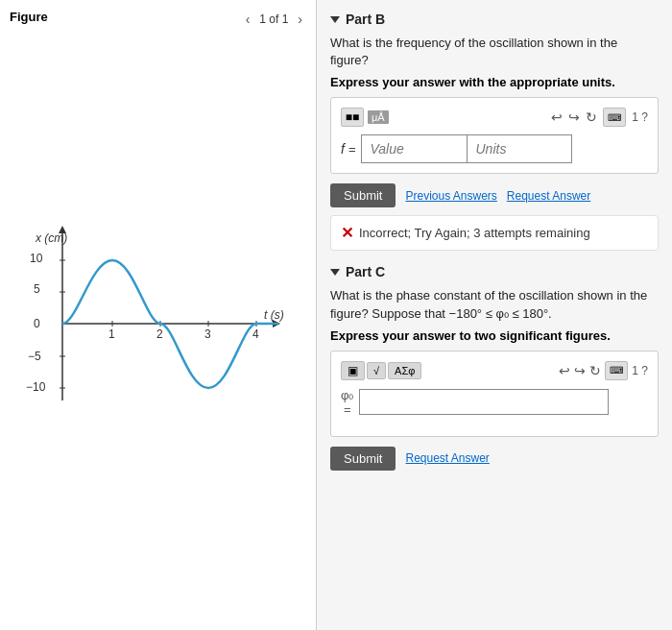  I want to click on svg-text: 0, so click(36, 324).